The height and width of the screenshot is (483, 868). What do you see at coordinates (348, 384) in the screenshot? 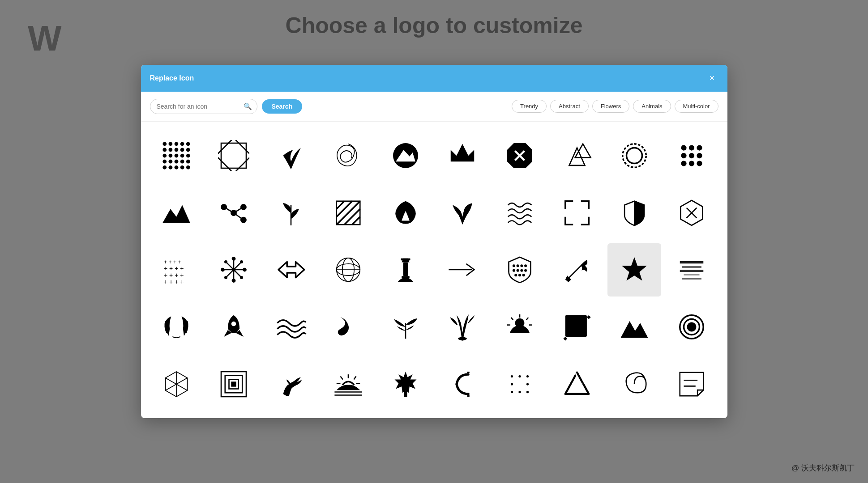
I see `icon-sunrise-landscape` at bounding box center [348, 384].